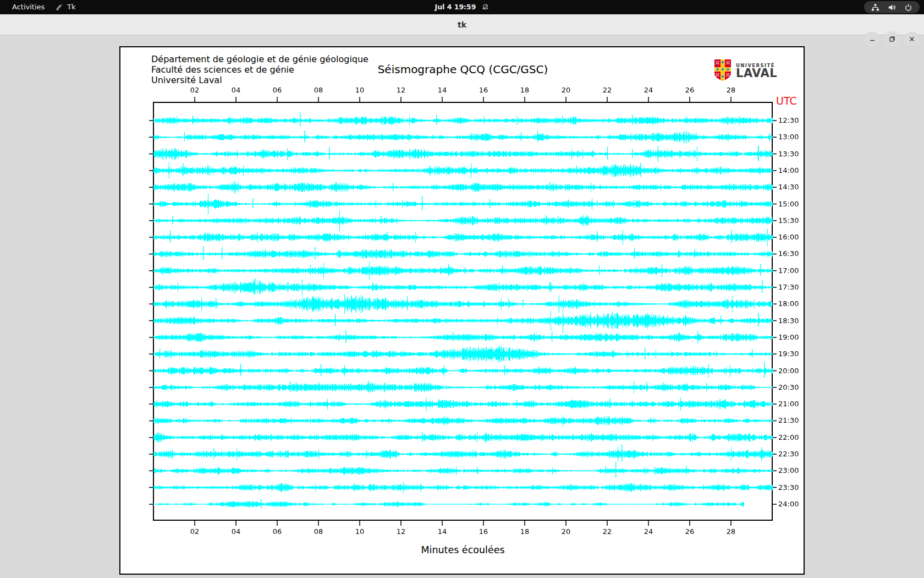  Describe the element at coordinates (486, 7) in the screenshot. I see `notifications-muted-icon` at that location.